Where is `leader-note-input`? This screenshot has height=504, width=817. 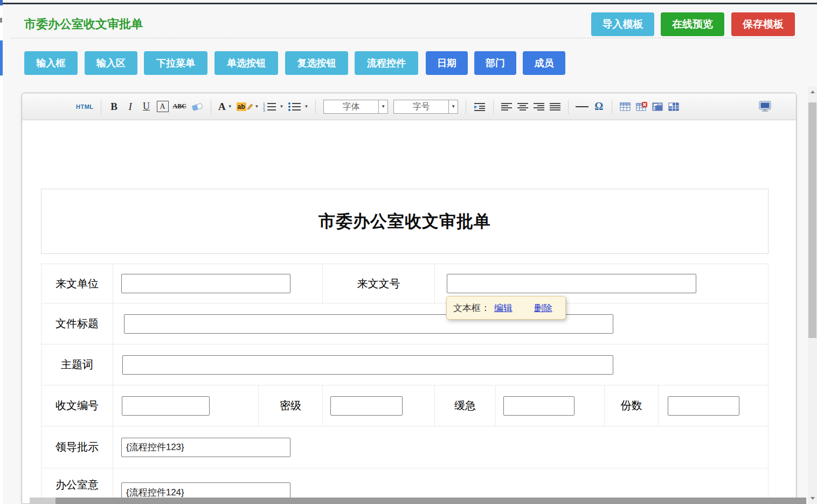 leader-note-input is located at coordinates (206, 447).